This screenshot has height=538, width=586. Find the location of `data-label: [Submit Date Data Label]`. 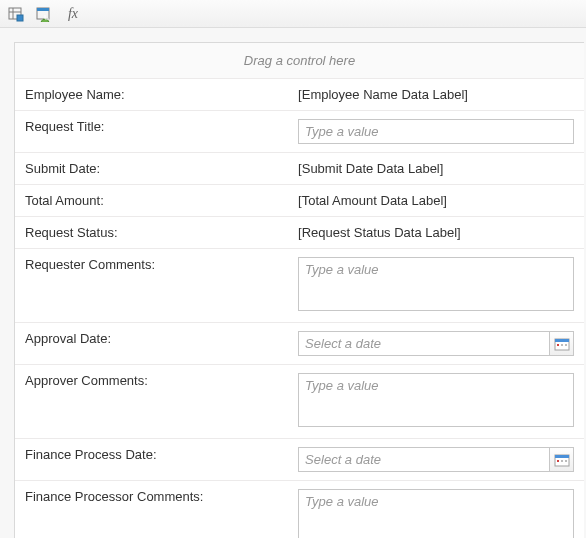

data-label: [Submit Date Data Label] is located at coordinates (370, 168).